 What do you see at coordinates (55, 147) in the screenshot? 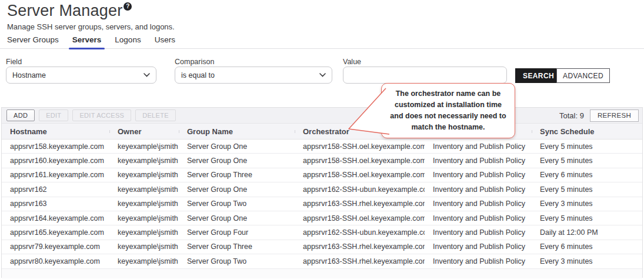
I see `table-cell: appsrvr158.keyexample.com` at bounding box center [55, 147].